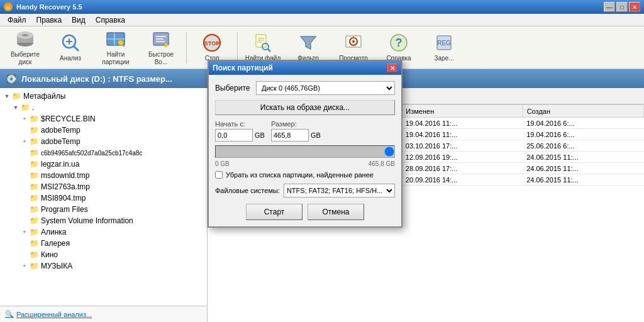 The height and width of the screenshot is (322, 644). Describe the element at coordinates (70, 48) in the screenshot. I see `toolbar-analyze: Анализ` at that location.